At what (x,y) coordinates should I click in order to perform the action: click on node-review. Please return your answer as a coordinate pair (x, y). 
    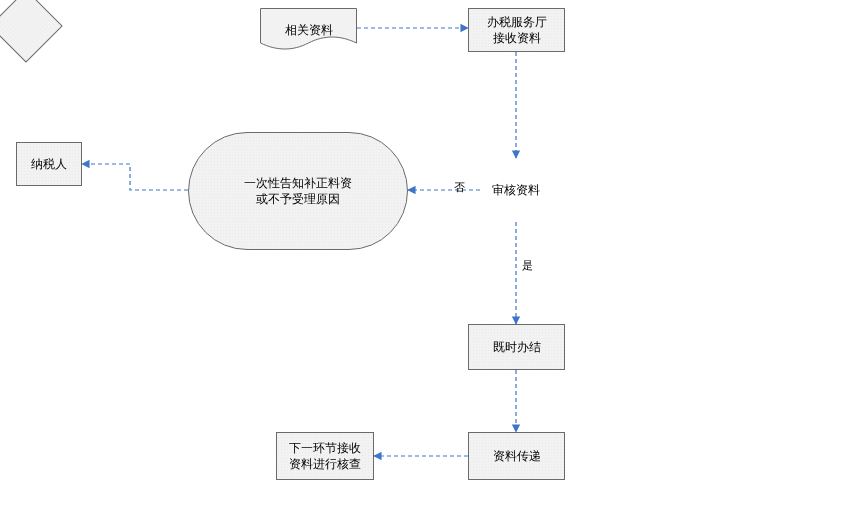
    Looking at the image, I should click on (32, 32).